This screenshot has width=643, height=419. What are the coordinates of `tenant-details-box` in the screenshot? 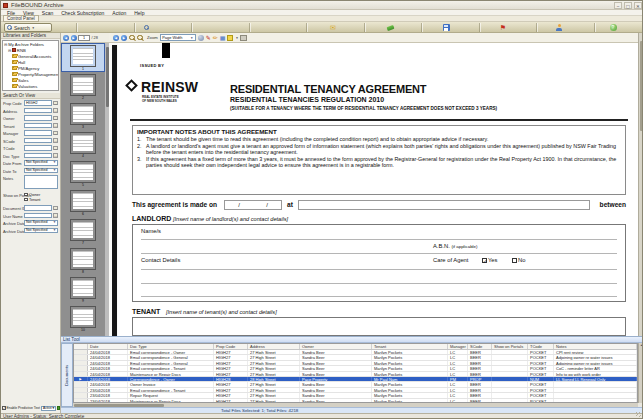 It's located at (379, 326).